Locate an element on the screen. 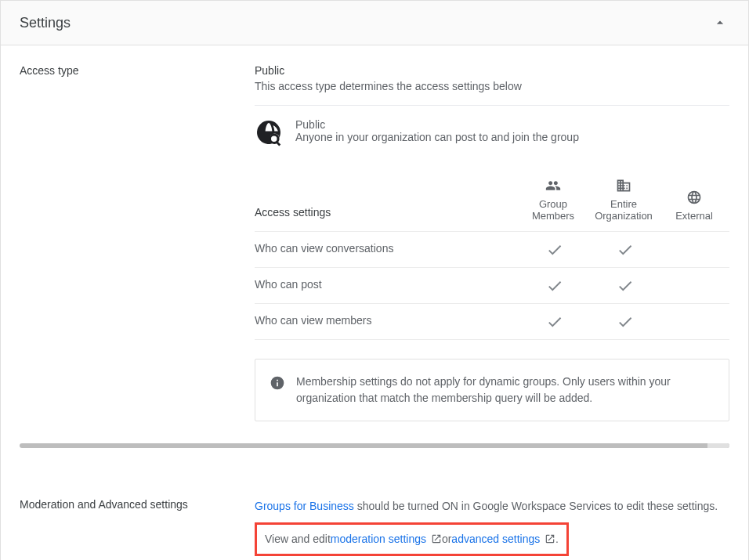  access-row: Who can view members is located at coordinates (492, 321).